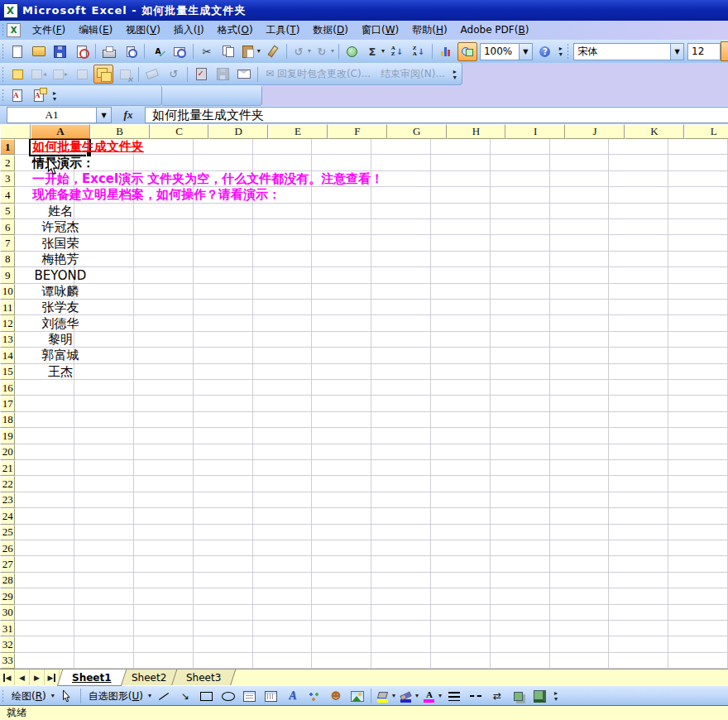 Image resolution: width=728 pixels, height=720 pixels. What do you see at coordinates (7, 500) in the screenshot?
I see `row-header-23: 23` at bounding box center [7, 500].